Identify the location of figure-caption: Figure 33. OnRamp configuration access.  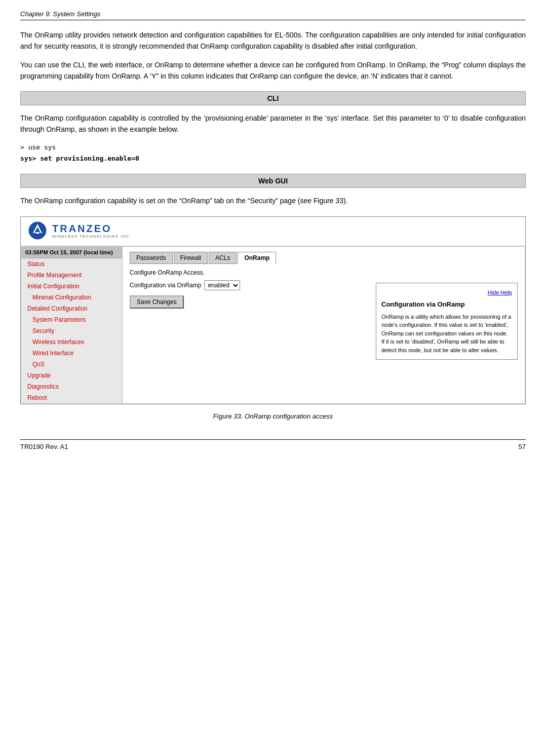
(273, 417).